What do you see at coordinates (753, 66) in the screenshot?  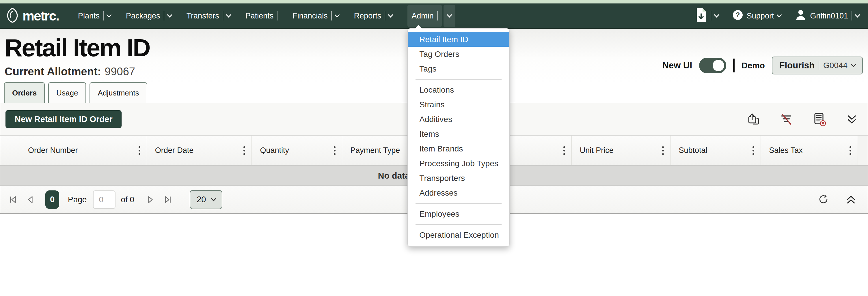 I see `demo-badge: Demo` at bounding box center [753, 66].